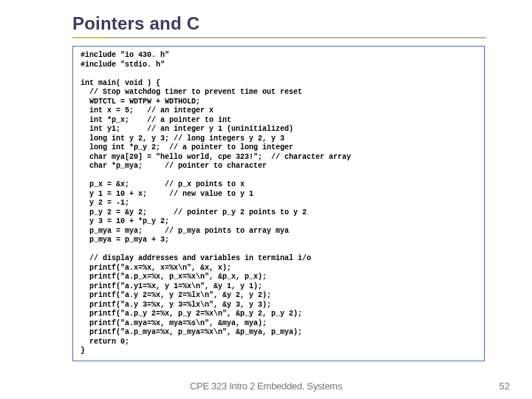 The image size is (532, 399). Describe the element at coordinates (505, 386) in the screenshot. I see `page-number: 52` at that location.